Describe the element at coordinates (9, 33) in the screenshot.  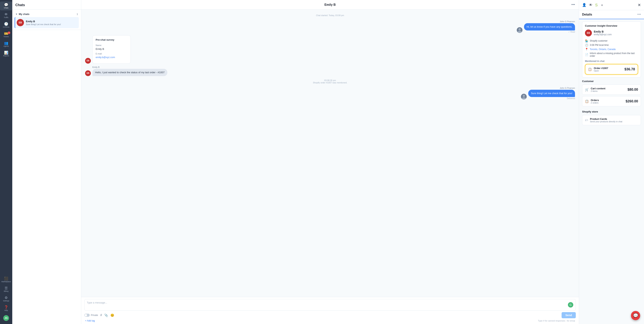
I see `tickets-badge: 4` at that location.